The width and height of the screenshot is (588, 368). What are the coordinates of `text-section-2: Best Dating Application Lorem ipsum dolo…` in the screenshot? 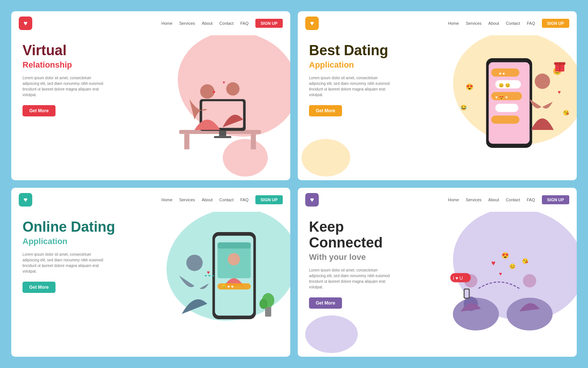 It's located at (361, 108).